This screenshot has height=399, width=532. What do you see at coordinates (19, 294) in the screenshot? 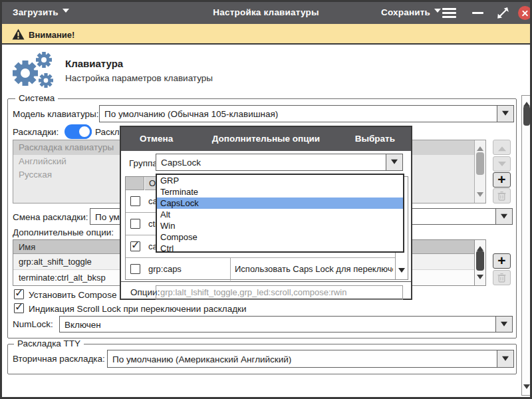
I see `compose-checkbox` at bounding box center [19, 294].